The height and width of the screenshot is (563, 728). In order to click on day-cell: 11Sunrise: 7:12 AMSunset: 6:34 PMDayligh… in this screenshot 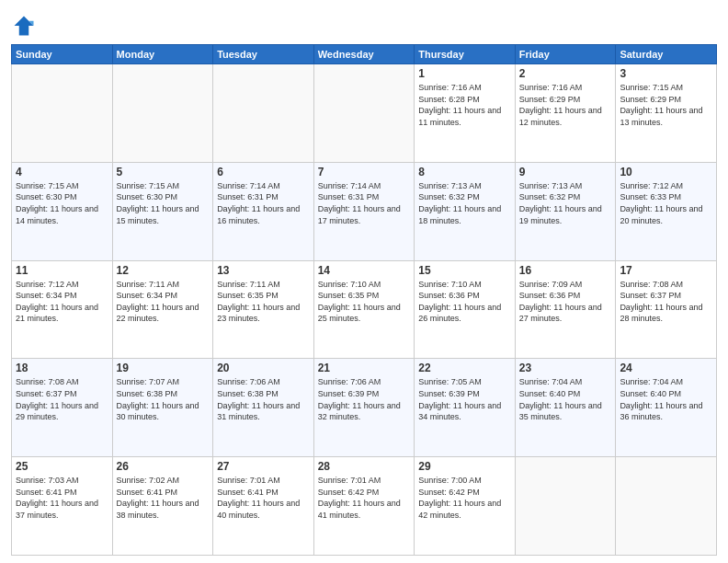, I will do `click(63, 309)`.